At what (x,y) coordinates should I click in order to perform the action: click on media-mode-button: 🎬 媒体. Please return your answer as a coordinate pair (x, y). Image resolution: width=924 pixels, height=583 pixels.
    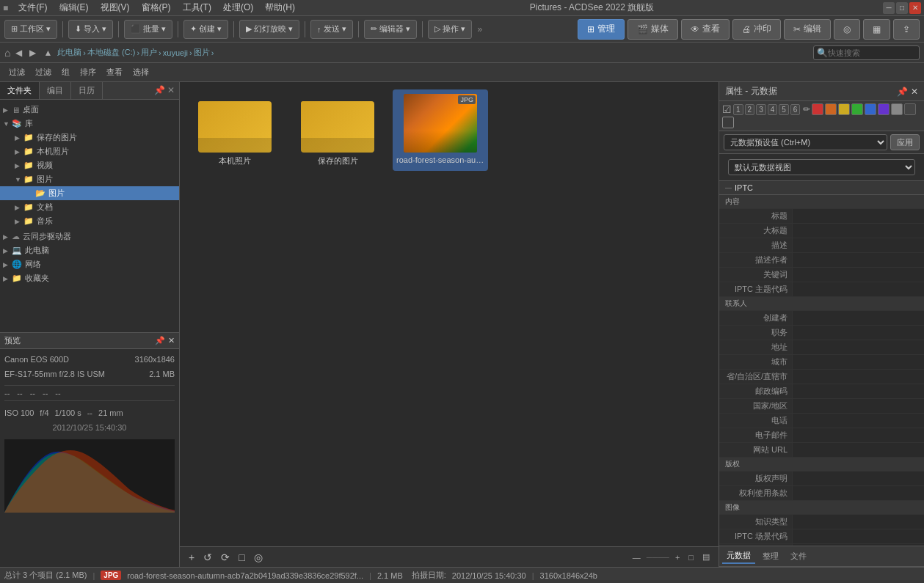
    Looking at the image, I should click on (653, 29).